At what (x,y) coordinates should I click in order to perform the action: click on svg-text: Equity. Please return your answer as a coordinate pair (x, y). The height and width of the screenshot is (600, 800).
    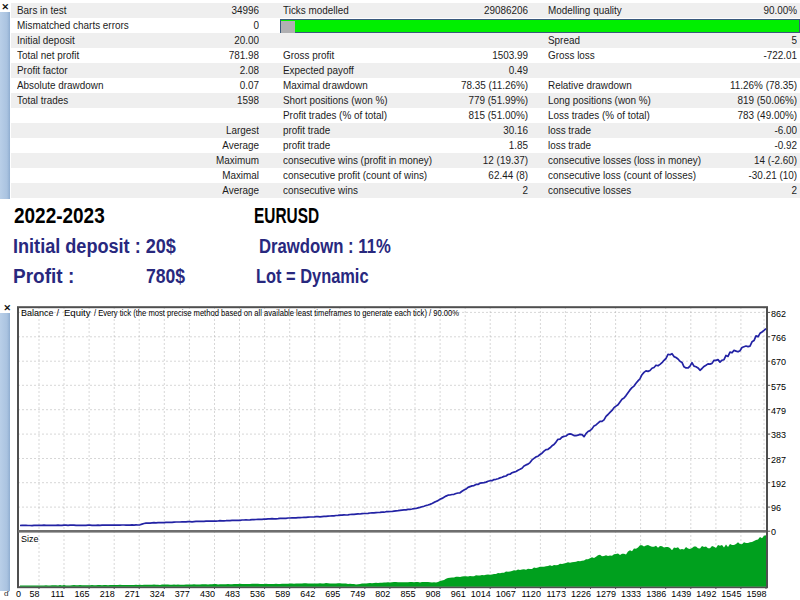
    Looking at the image, I should click on (78, 313).